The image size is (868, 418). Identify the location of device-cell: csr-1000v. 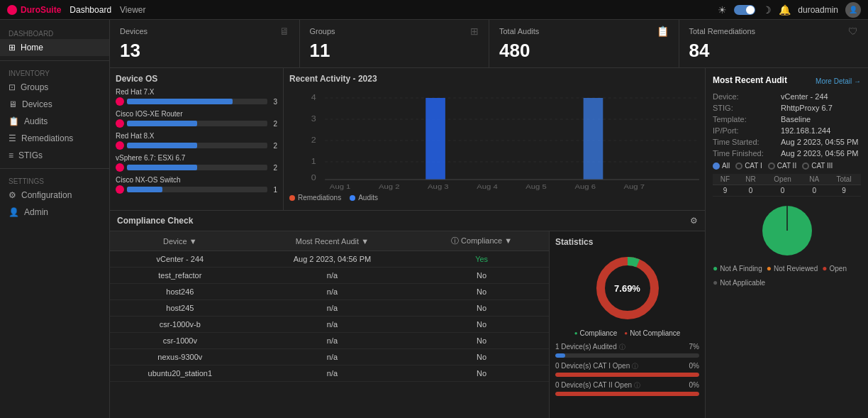
(180, 341).